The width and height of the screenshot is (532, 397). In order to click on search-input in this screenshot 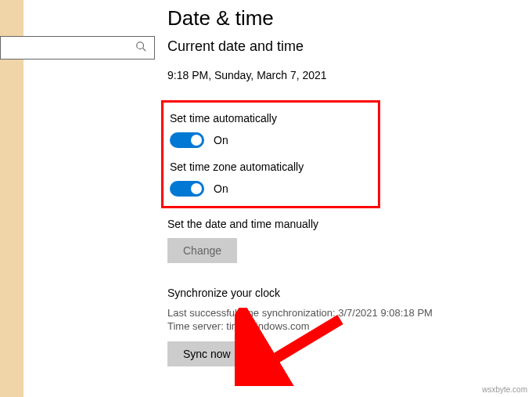, I will do `click(67, 49)`.